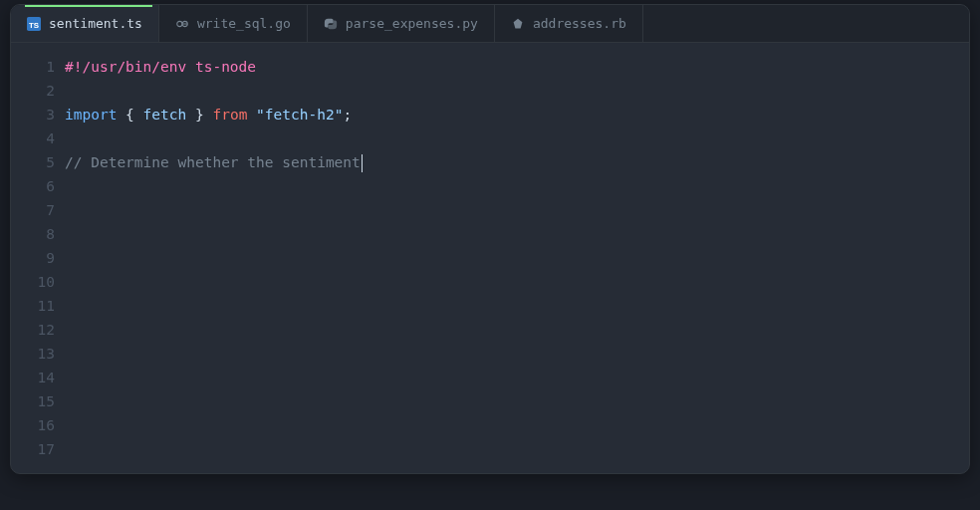 The height and width of the screenshot is (510, 980). Describe the element at coordinates (33, 115) in the screenshot. I see `line-number: 3` at that location.